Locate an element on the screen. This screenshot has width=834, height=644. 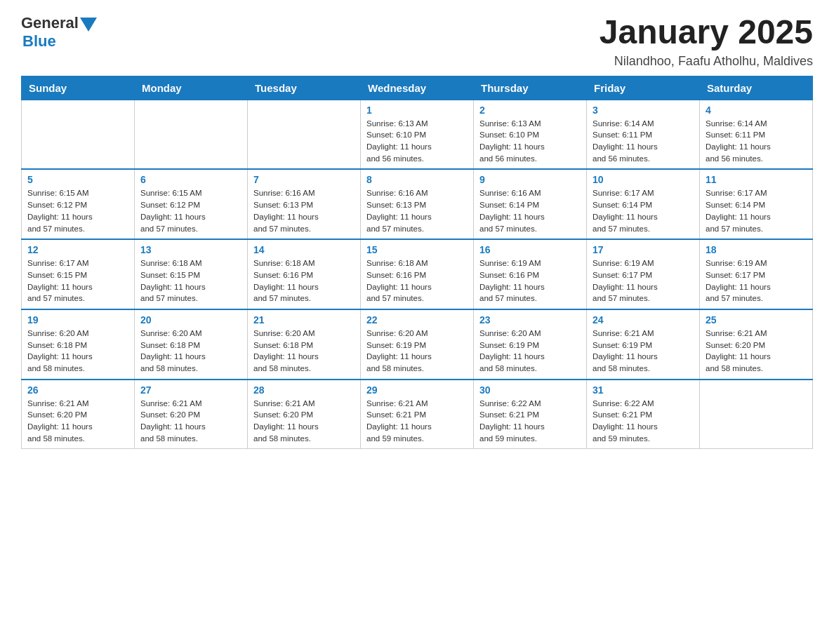
day-info: Sunrise: 6:18 AM Sunset: 6:15 PM Dayligh… is located at coordinates (191, 281).